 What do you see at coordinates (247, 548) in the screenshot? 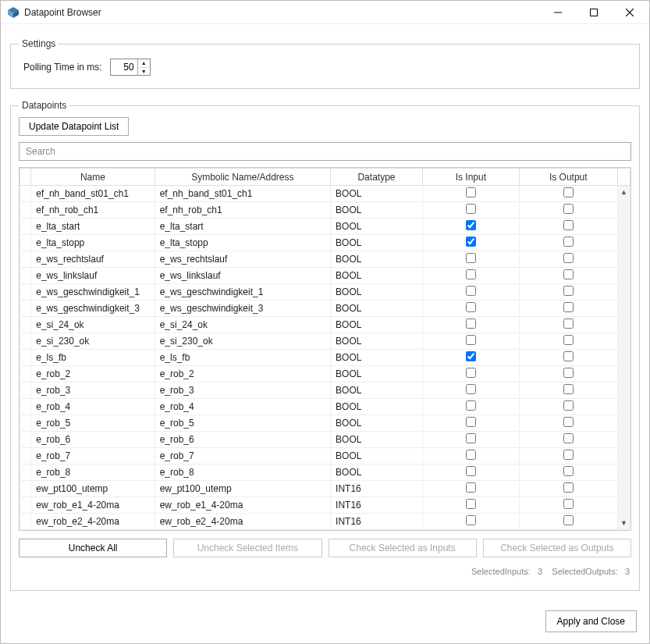
I see `uncheck-selected-button: Uncheck Selected Items` at bounding box center [247, 548].